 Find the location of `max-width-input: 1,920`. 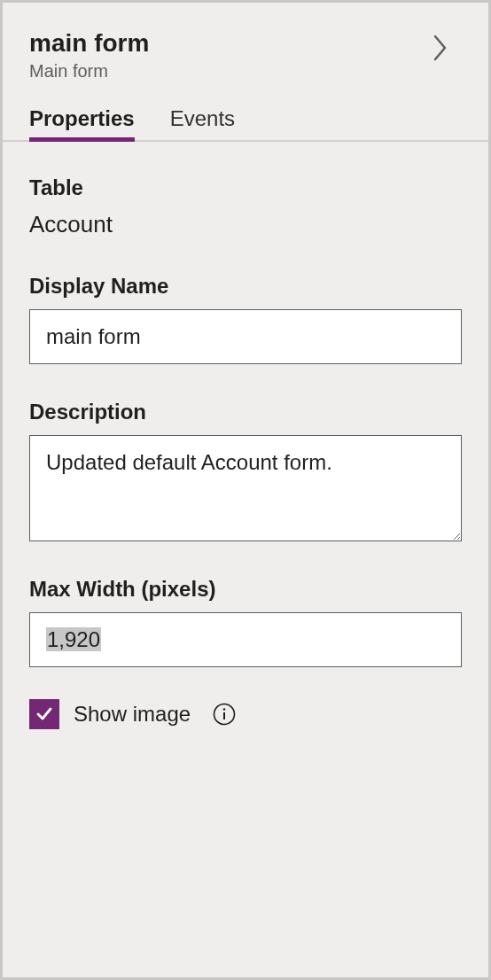

max-width-input: 1,920 is located at coordinates (246, 640).